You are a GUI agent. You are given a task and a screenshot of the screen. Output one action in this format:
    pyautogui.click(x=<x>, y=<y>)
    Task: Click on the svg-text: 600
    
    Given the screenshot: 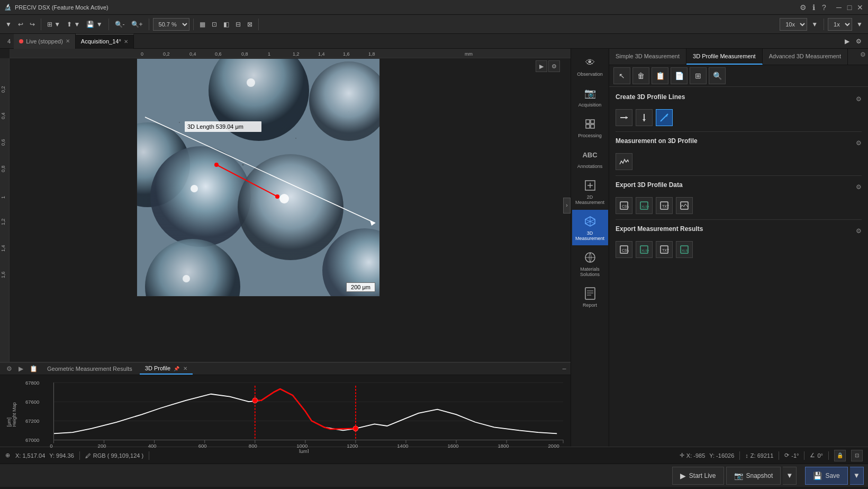 What is the action you would take?
    pyautogui.click(x=203, y=446)
    